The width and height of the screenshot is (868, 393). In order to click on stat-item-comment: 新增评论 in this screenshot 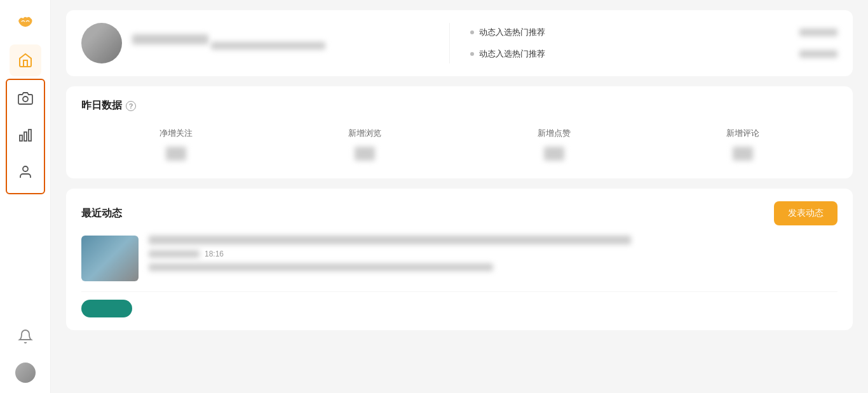, I will do `click(743, 144)`.